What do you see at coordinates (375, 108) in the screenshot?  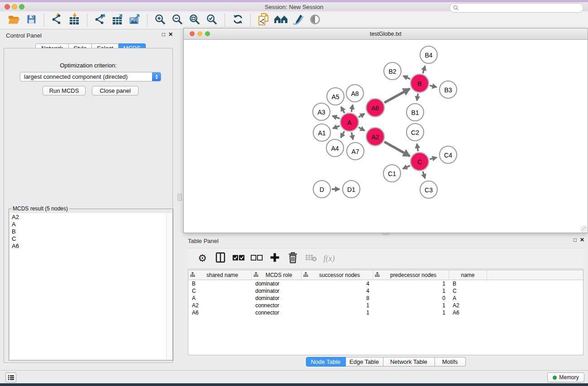 I see `node-A6: A6` at bounding box center [375, 108].